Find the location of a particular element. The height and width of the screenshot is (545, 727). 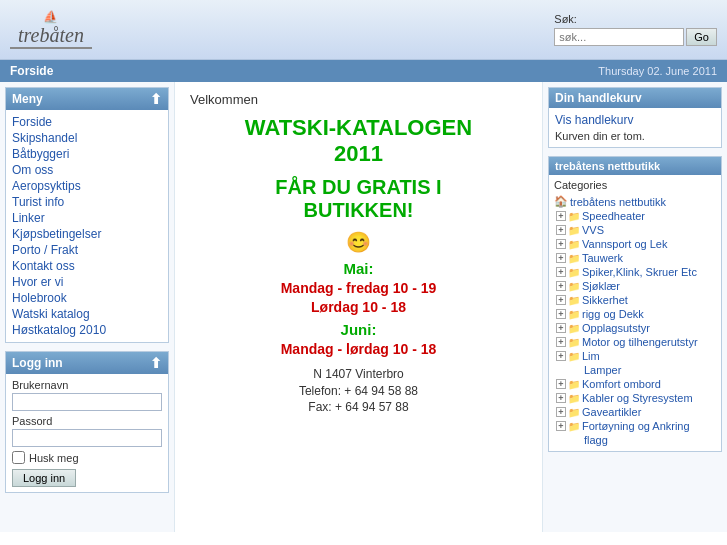

username-label: Brukernavn is located at coordinates (87, 385).